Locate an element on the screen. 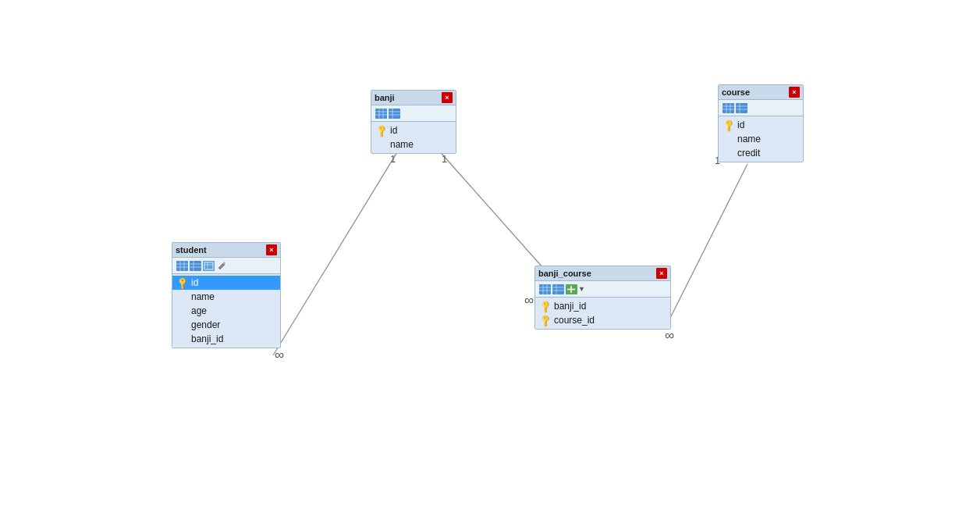 This screenshot has width=980, height=517. table-course-title: course is located at coordinates (736, 92).